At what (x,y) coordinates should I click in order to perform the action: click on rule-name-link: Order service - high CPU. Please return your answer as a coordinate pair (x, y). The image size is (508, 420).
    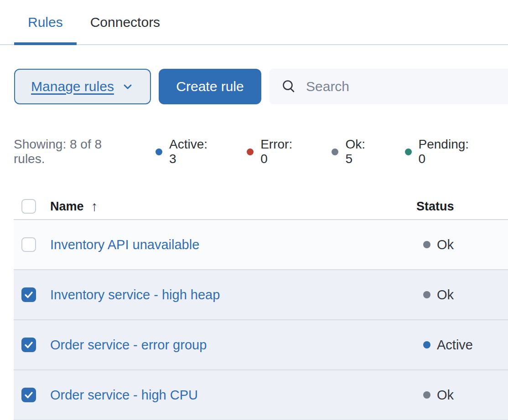
    Looking at the image, I should click on (124, 395).